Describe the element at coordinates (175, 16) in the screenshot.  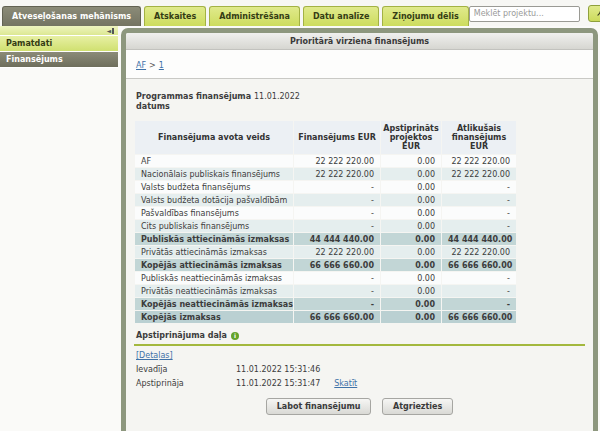
I see `tab-atskaites: Atskaites` at that location.